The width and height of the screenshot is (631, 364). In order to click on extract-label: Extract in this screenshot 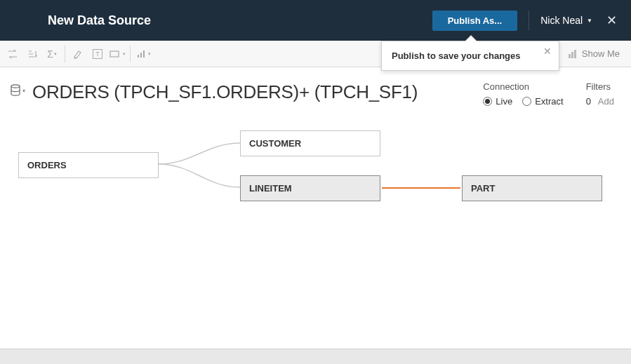, I will do `click(549, 101)`.